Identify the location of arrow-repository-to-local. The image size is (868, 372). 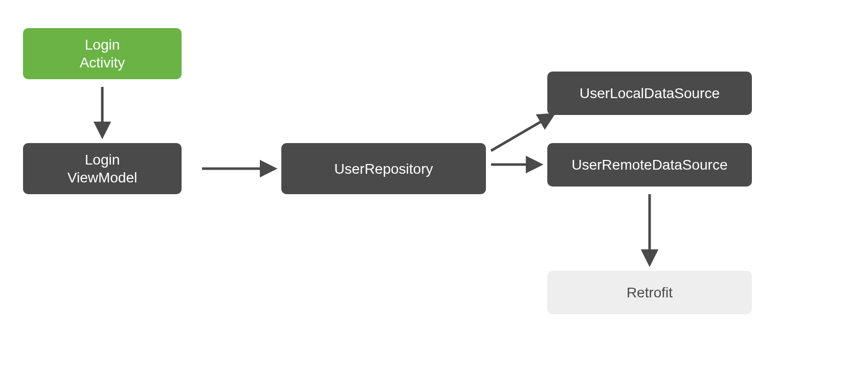
(522, 133).